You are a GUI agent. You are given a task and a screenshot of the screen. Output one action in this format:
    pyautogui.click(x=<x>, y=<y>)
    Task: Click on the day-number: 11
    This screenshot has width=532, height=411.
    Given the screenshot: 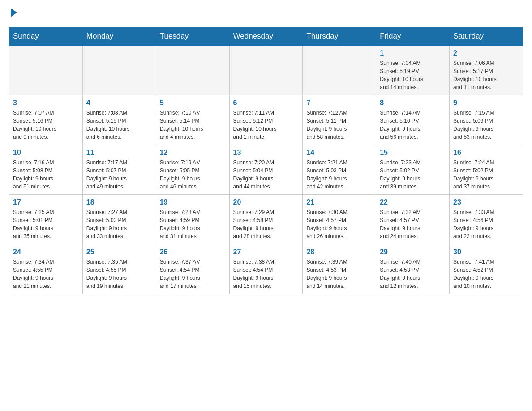 What is the action you would take?
    pyautogui.click(x=119, y=153)
    